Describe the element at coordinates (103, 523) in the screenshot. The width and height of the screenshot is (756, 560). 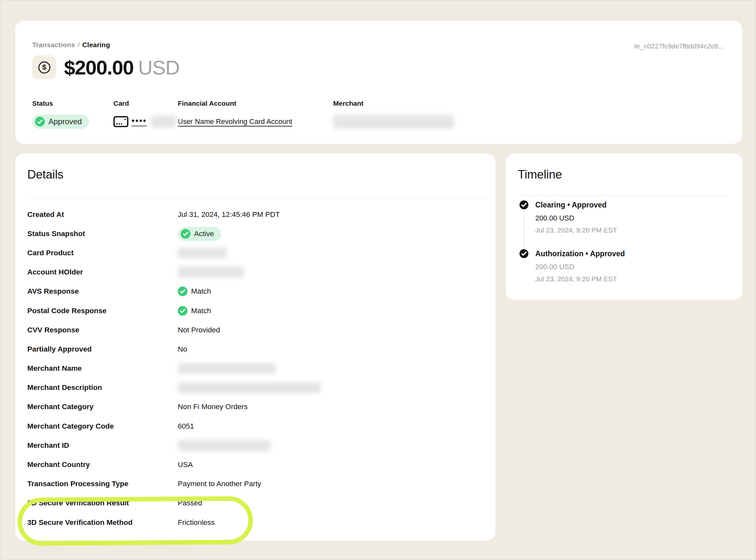
I see `detail-row-label: 3D Secure Verification Method` at that location.